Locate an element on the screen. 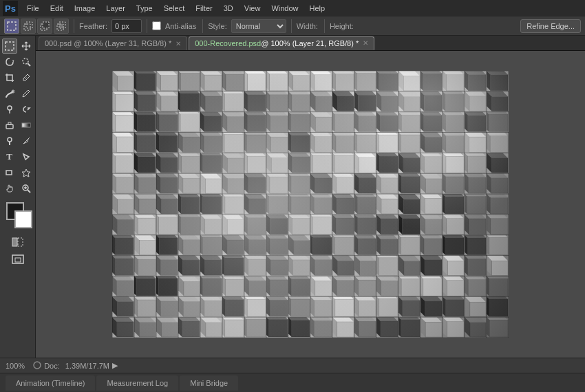  tool-row-mask is located at coordinates (18, 242).